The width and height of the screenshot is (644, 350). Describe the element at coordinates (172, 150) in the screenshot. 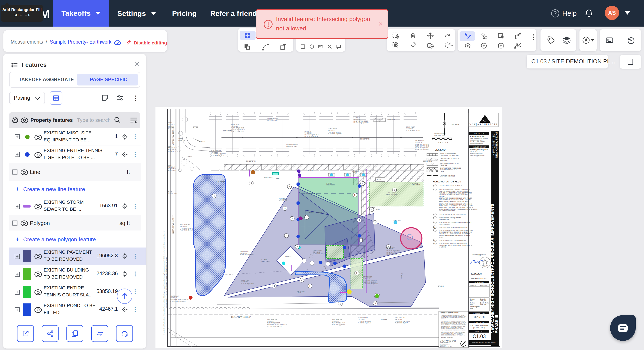

I see `svg-text: FL (E) 99.34` at that location.